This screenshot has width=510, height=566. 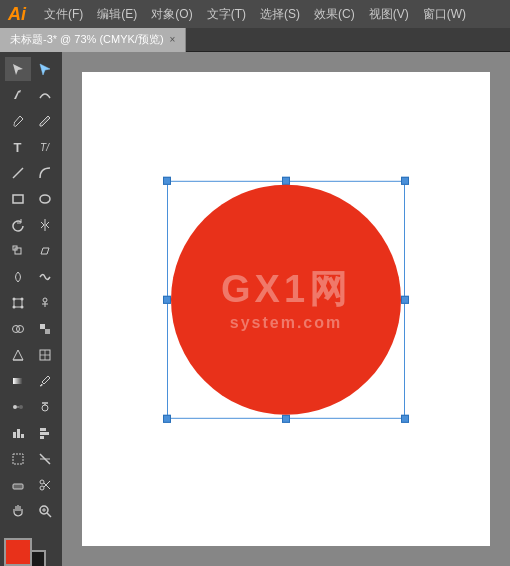 What do you see at coordinates (18, 147) in the screenshot?
I see `type-tool: T` at bounding box center [18, 147].